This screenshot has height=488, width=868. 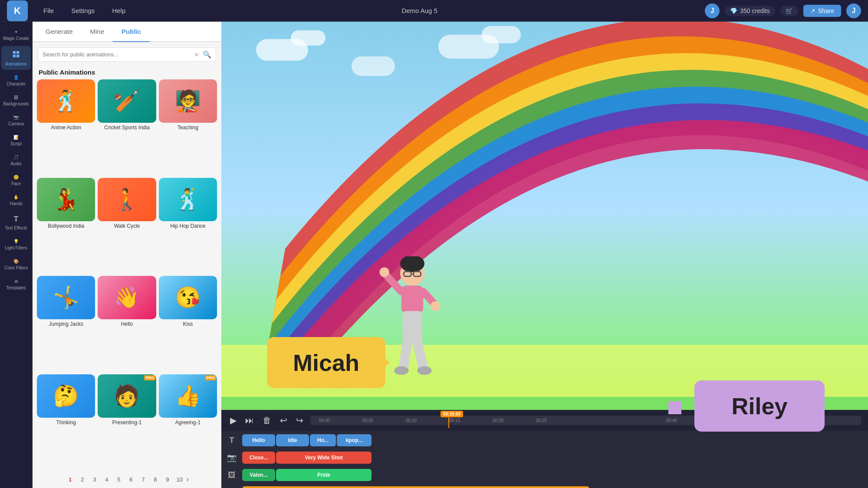 I want to click on page-3: 3, so click(x=95, y=479).